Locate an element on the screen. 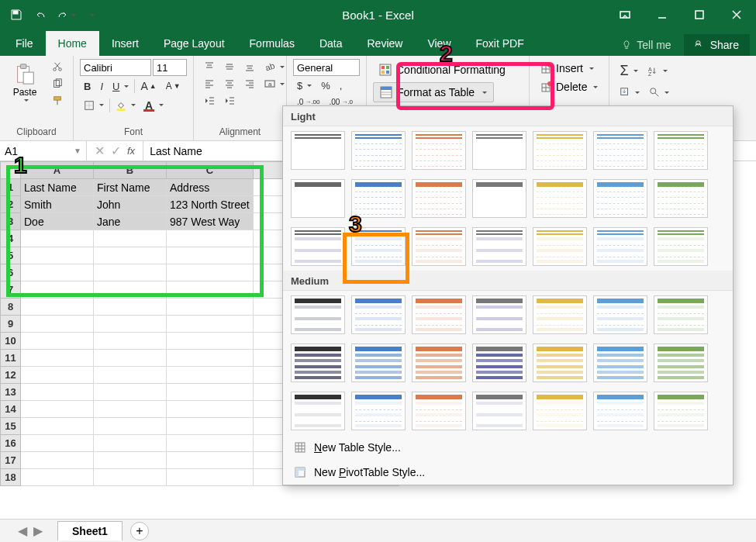 The width and height of the screenshot is (756, 542). row-header: 2 is located at coordinates (11, 205).